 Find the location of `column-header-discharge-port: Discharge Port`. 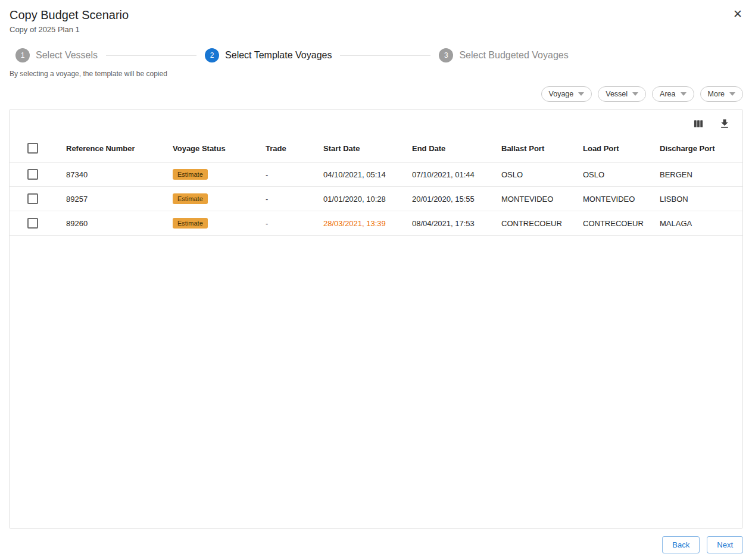

column-header-discharge-port: Discharge Port is located at coordinates (701, 148).